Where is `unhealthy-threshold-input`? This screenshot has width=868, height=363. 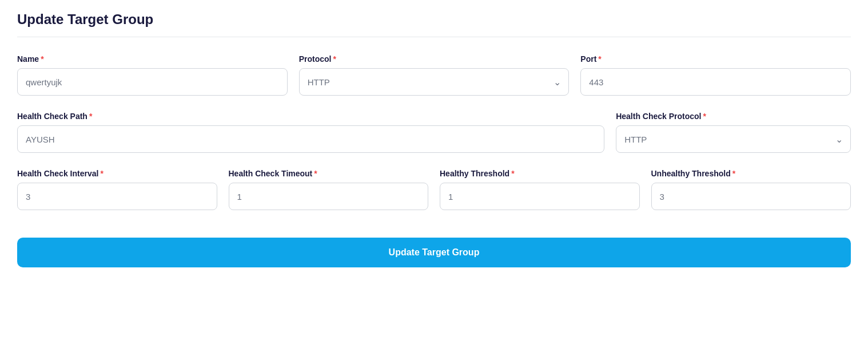
unhealthy-threshold-input is located at coordinates (751, 196).